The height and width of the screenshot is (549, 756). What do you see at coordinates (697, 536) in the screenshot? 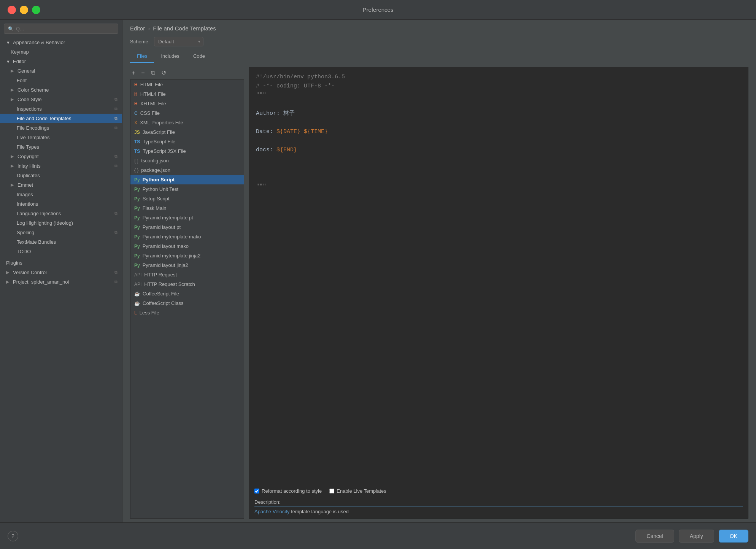
I see `apply-button: Apply` at bounding box center [697, 536].